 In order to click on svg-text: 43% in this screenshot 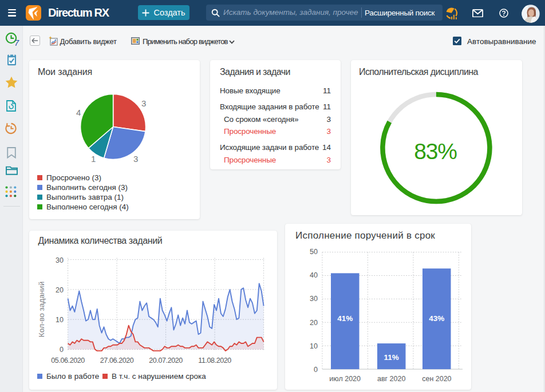, I will do `click(436, 318)`.